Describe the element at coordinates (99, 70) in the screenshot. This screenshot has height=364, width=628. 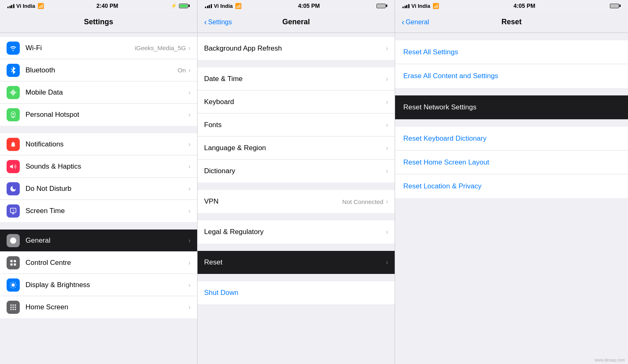
I see `bluetooth-row: Bluetooth On ›` at that location.